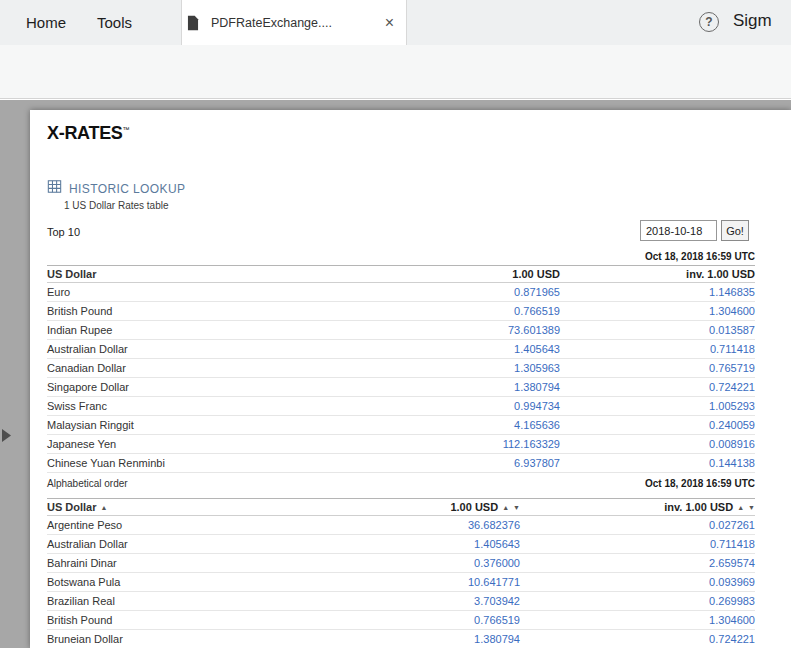 This screenshot has height=648, width=791. Describe the element at coordinates (455, 601) in the screenshot. I see `rate-link: 3.703942` at that location.